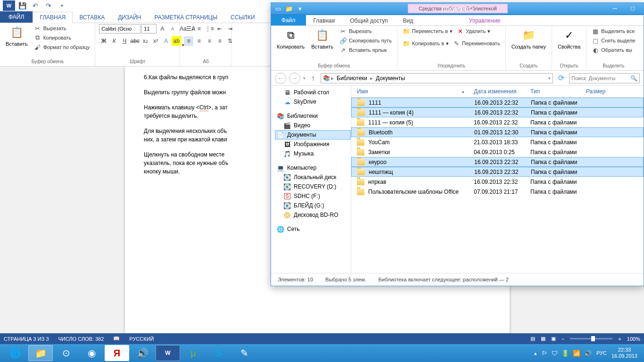  I want to click on zoom-slider, so click(591, 338).